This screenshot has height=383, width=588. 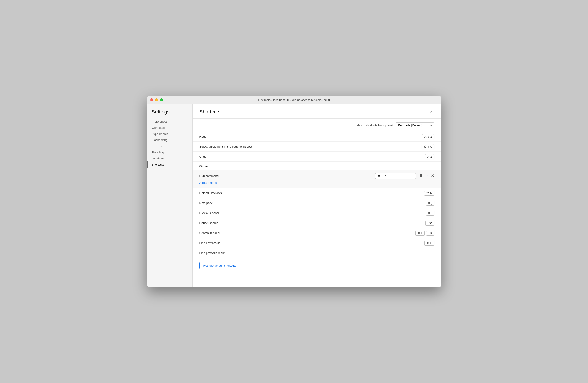 I want to click on close-traffic-light, so click(x=152, y=100).